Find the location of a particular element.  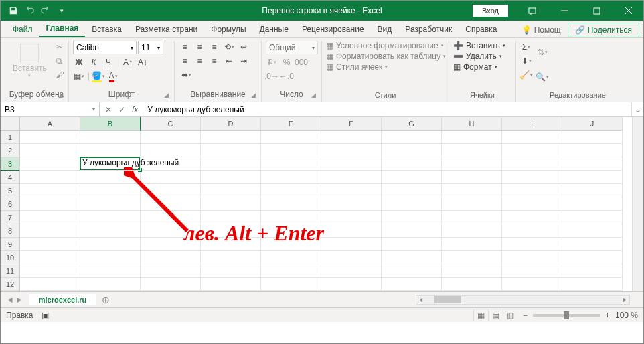

macro-record-icon: ▣ is located at coordinates (46, 315).